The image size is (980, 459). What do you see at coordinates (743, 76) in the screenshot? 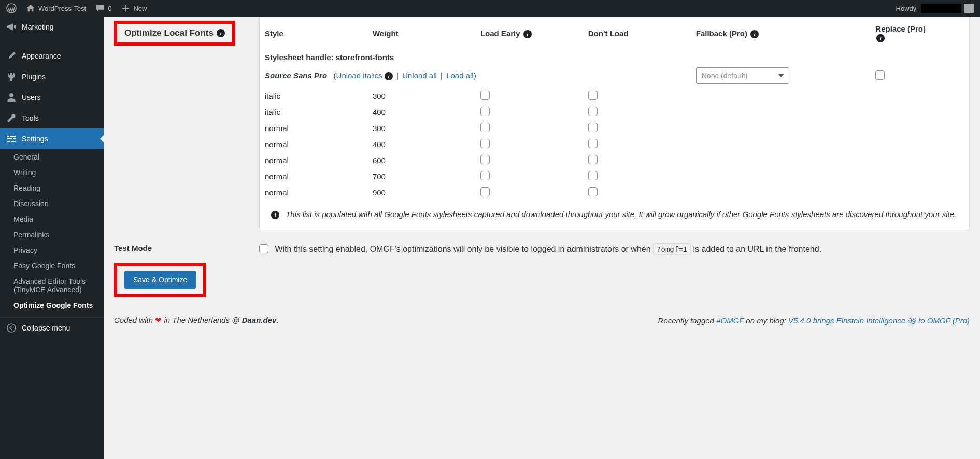
I see `fallback-select: None (default)` at bounding box center [743, 76].